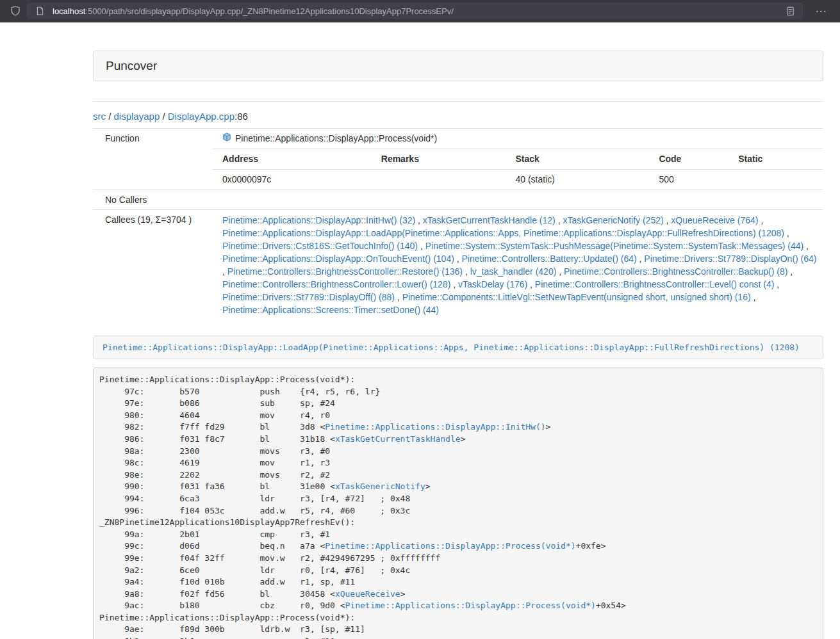 The image size is (840, 639). I want to click on reader-view-icon, so click(790, 11).